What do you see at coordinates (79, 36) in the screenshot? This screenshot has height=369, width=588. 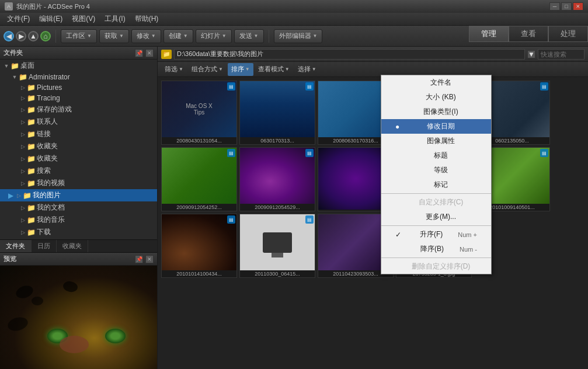 I see `workarea-button: 工作区 ▼` at bounding box center [79, 36].